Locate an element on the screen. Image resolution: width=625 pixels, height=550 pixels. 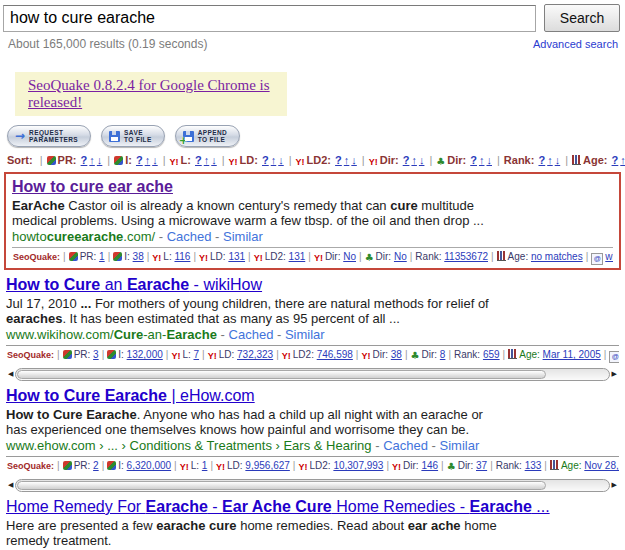
sq-metric-value: 732,323 is located at coordinates (255, 354).